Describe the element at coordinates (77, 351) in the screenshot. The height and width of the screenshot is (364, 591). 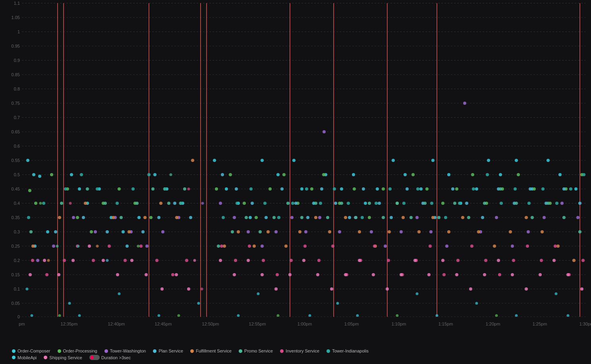
I see `legend-order-processing: Order-Processing` at that location.